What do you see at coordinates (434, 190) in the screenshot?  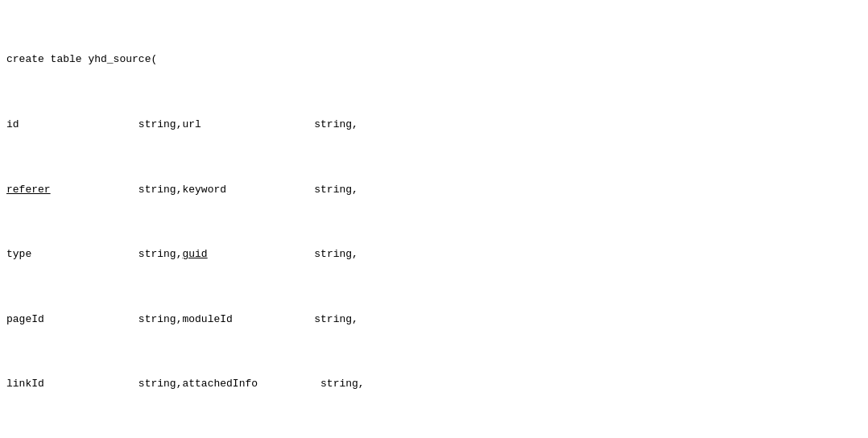 I see `code-line-3: referer string,keyword string,` at bounding box center [434, 190].